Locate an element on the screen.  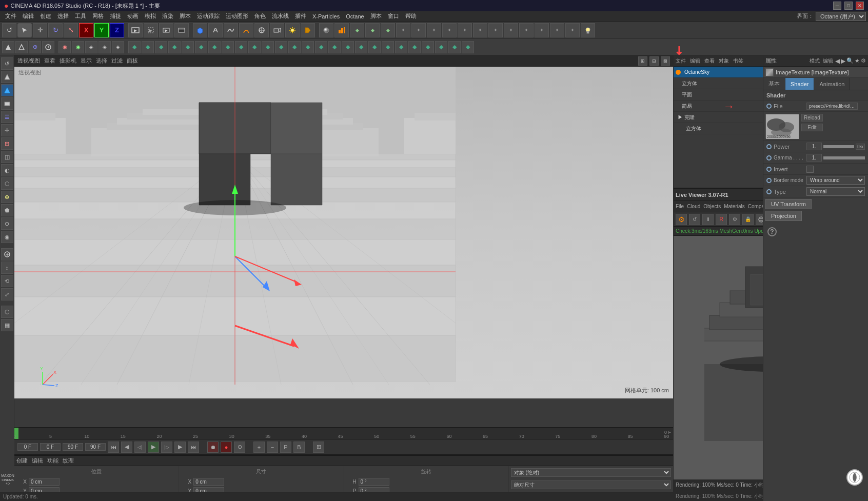
prop-arr-right: ▶ is located at coordinates (843, 61).